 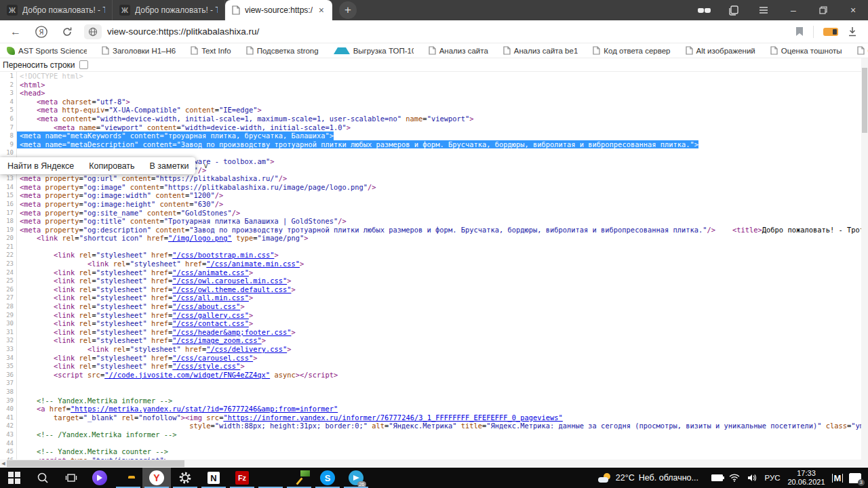 What do you see at coordinates (210, 298) in the screenshot?
I see `source-link: "/css/all.min.css"` at bounding box center [210, 298].